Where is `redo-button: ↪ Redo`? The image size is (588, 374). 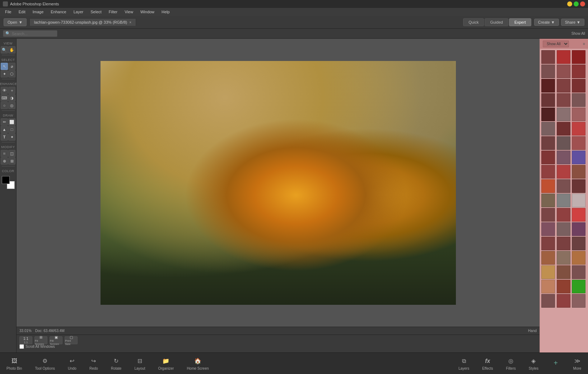
redo-button: ↪ Redo is located at coordinates (94, 364).